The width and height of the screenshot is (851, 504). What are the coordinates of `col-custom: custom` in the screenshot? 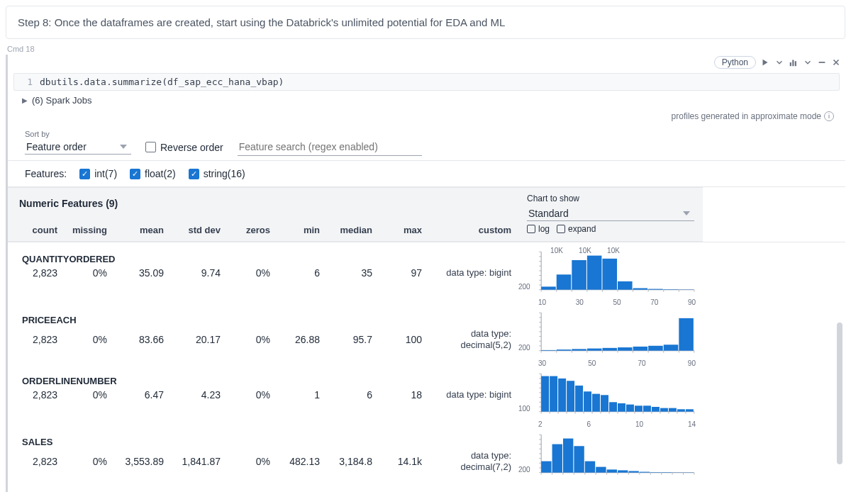 It's located at (474, 230).